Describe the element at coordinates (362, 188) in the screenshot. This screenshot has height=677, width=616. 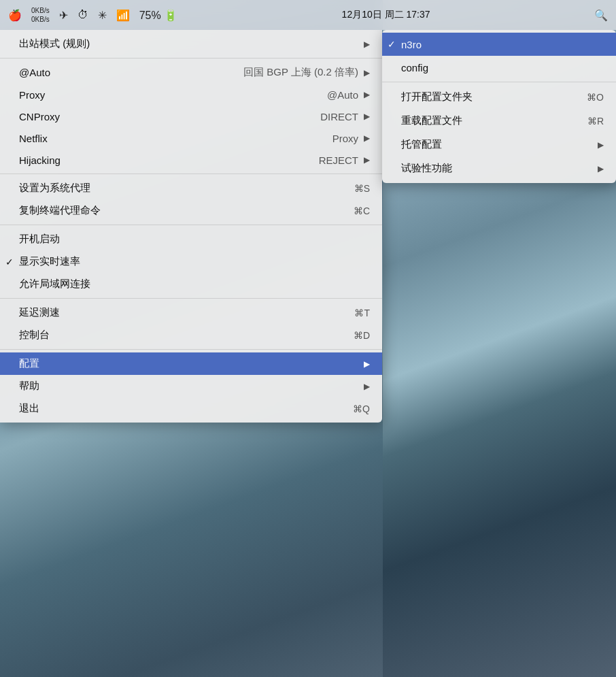
I see `menu-item-system-proxy-right: ⌘S` at that location.